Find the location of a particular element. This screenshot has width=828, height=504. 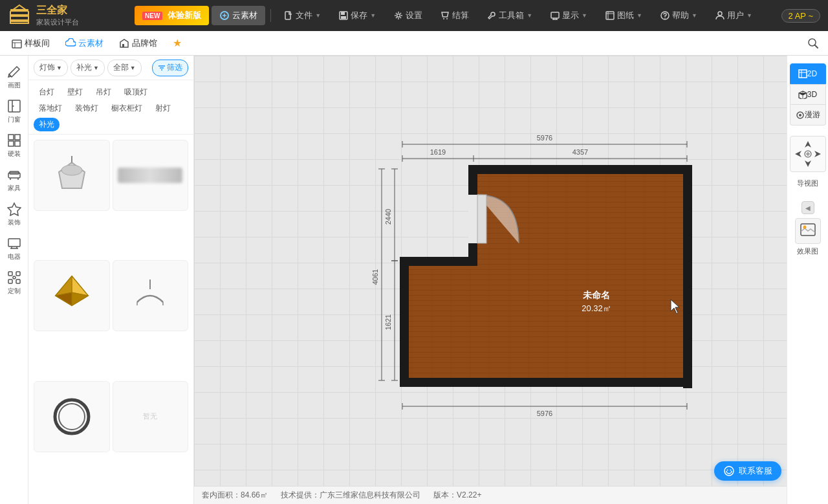

brand-hall-nav: 品牌馆 is located at coordinates (138, 43).